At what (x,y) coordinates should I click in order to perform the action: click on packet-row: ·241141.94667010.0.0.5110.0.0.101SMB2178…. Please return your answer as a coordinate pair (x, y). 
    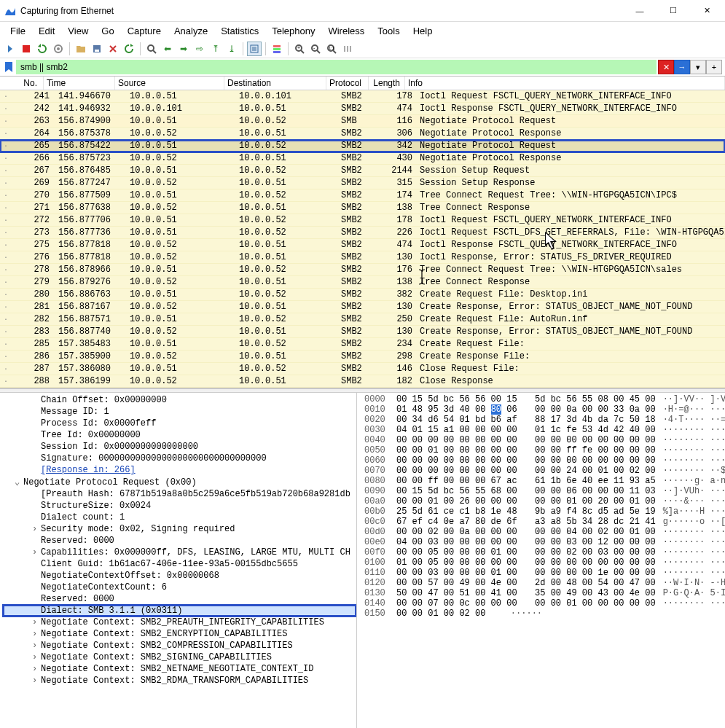
    Looking at the image, I should click on (363, 96).